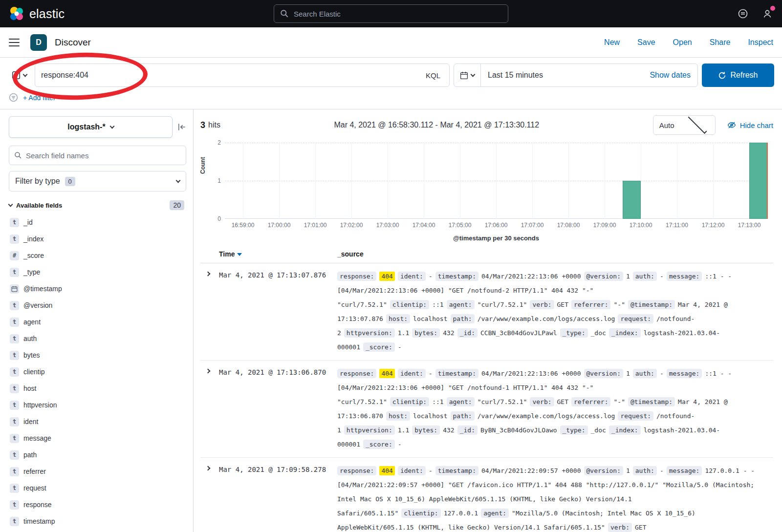 This screenshot has width=782, height=532. Describe the element at coordinates (738, 75) in the screenshot. I see `refresh-button: Refresh` at that location.